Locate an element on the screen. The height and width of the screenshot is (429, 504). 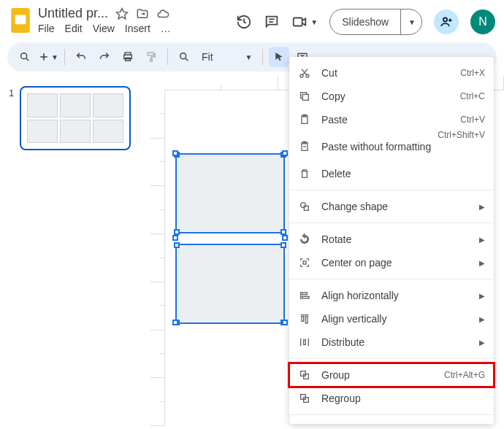
slideshow-dropdown: ▼ is located at coordinates (411, 22).